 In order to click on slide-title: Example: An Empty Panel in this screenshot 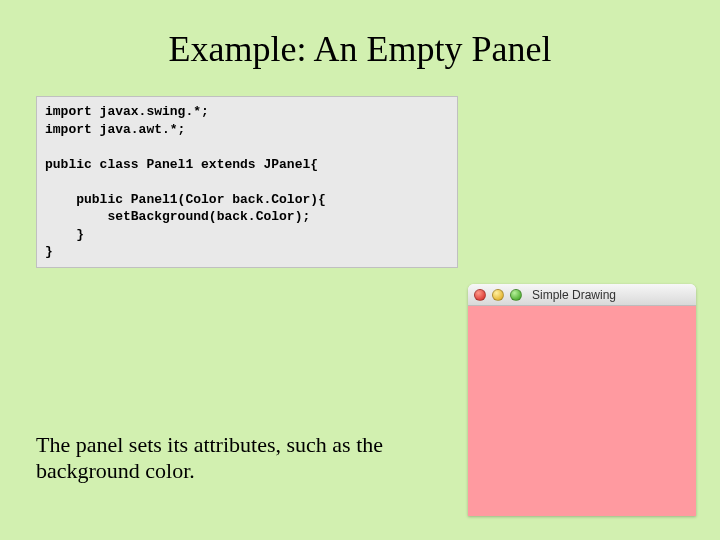, I will do `click(360, 35)`.